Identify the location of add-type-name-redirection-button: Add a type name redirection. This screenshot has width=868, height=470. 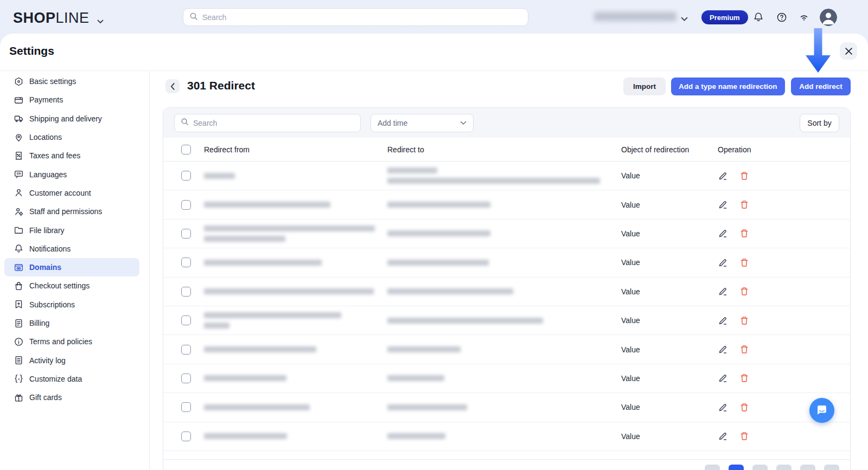
(728, 87).